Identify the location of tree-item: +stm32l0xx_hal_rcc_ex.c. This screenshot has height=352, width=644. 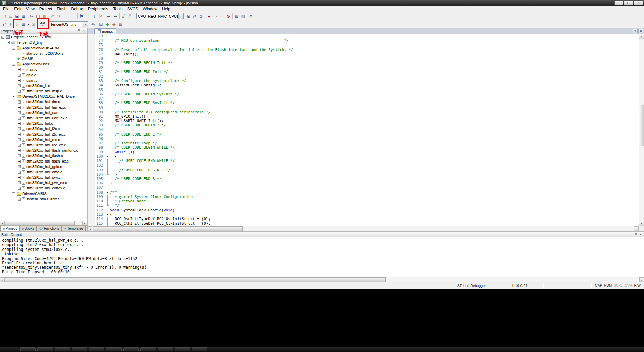
(43, 145).